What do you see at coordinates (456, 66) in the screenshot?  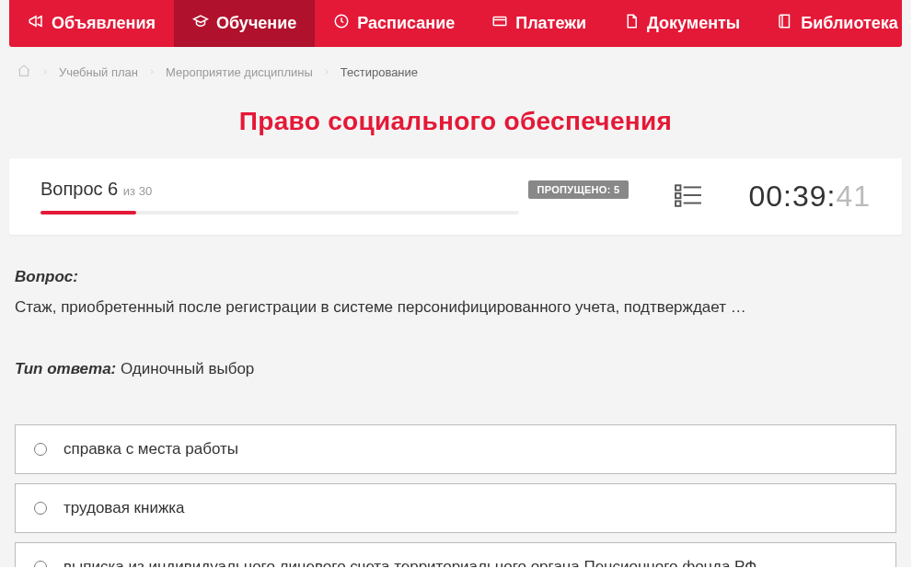 I see `breadcrumb: Учебный план Мероприятие дисциплины Тест…` at bounding box center [456, 66].